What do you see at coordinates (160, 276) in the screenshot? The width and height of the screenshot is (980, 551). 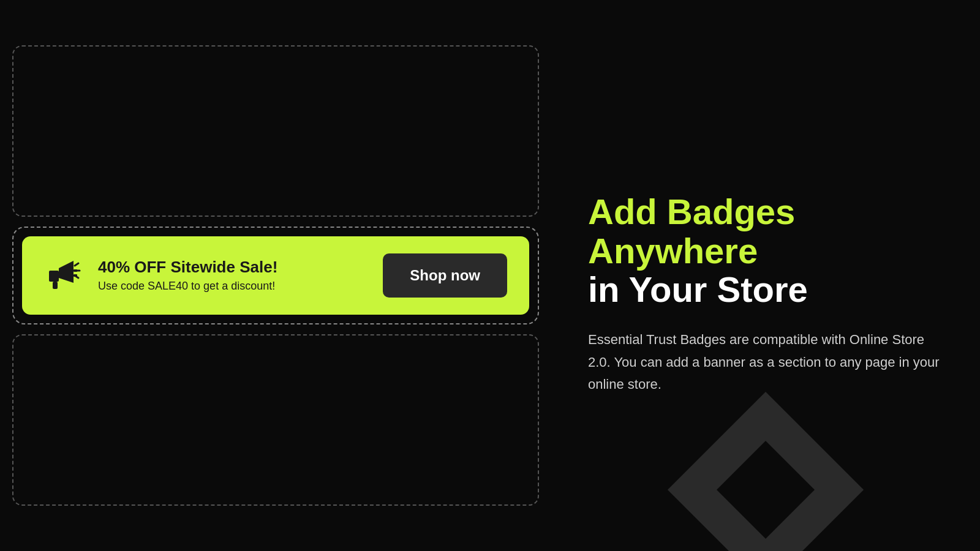 I see `banner-left: 40% OFF Sitewide Sale! Use code SALE40 t…` at bounding box center [160, 276].